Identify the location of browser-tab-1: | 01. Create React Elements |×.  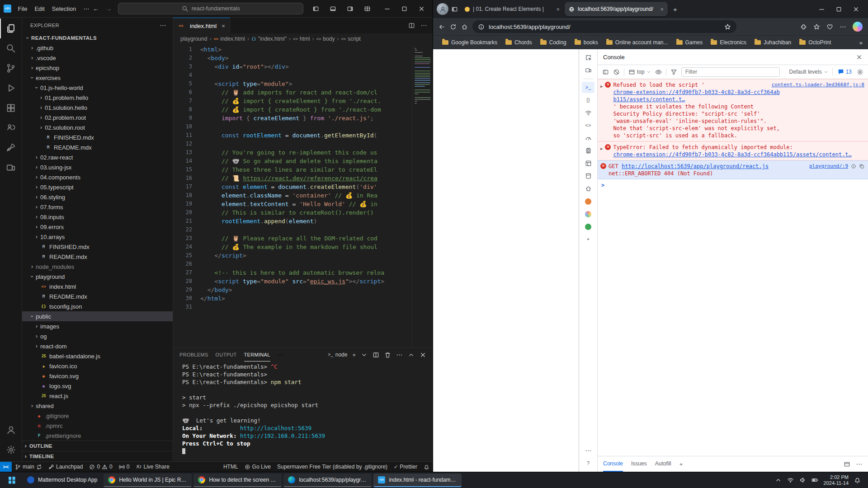
(512, 9).